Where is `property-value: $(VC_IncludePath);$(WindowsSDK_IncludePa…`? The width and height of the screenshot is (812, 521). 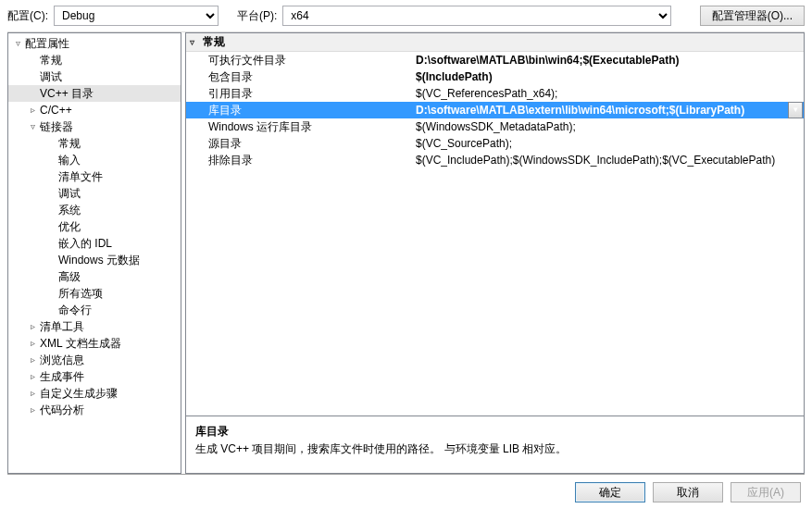 property-value: $(VC_IncludePath);$(WindowsSDK_IncludePa… is located at coordinates (609, 160).